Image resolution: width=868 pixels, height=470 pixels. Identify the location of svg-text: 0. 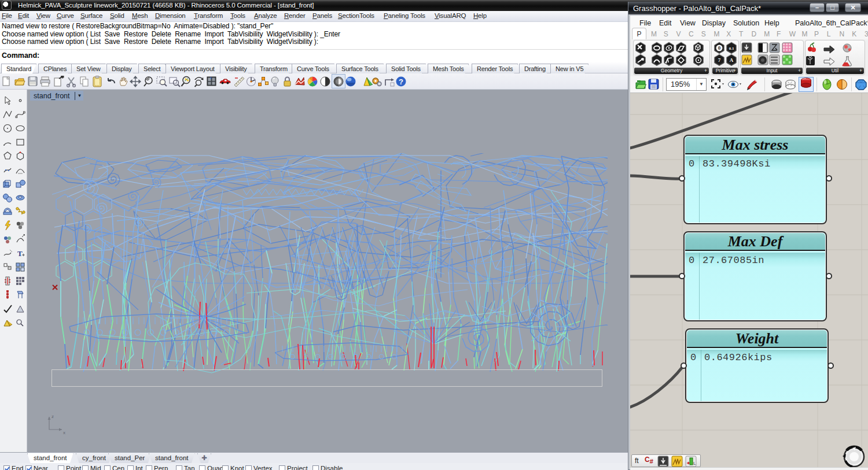
(720, 48).